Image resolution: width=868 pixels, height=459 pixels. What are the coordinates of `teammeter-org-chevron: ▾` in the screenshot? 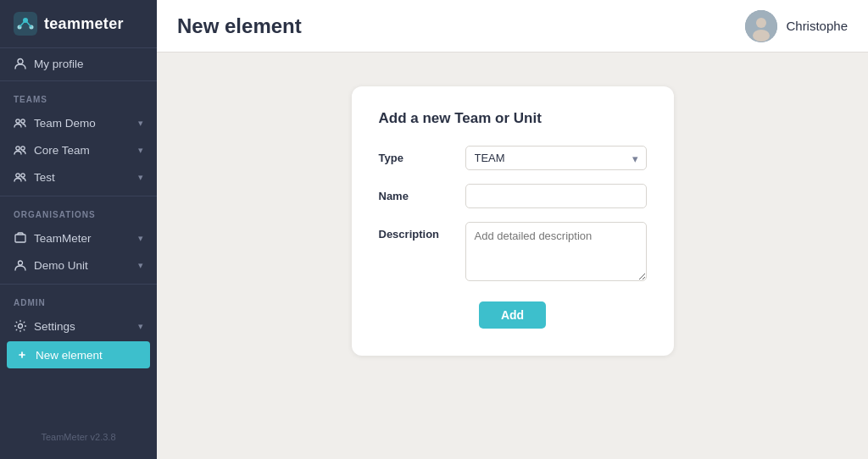 It's located at (141, 239).